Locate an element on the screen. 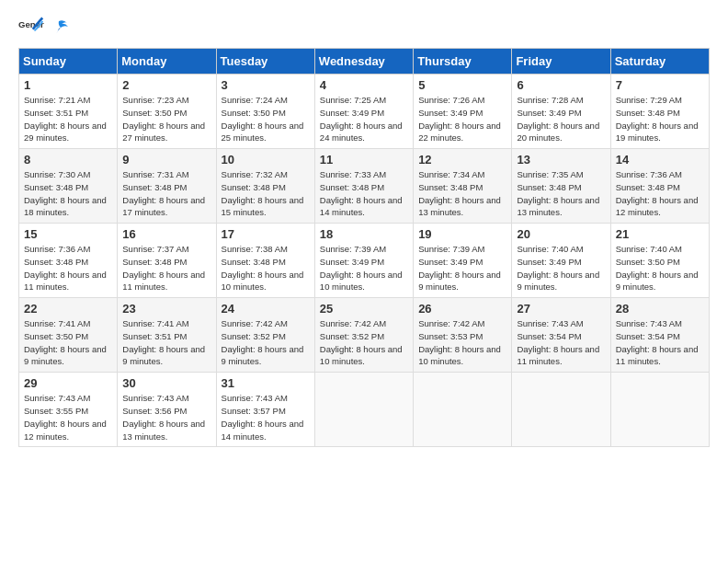  cell-info: Sunrise: 7:41 AM Sunset: 3:50 PM Dayligh… is located at coordinates (68, 342).